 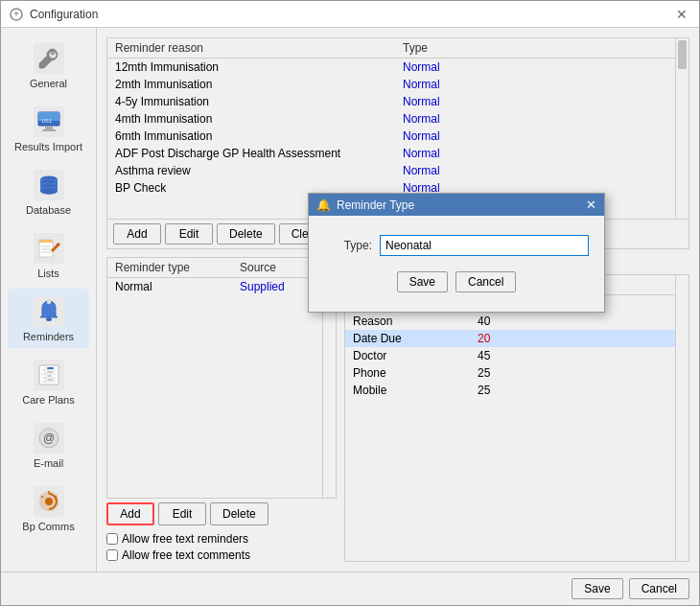 What do you see at coordinates (177, 287) in the screenshot?
I see `type-cell: Normal` at bounding box center [177, 287].